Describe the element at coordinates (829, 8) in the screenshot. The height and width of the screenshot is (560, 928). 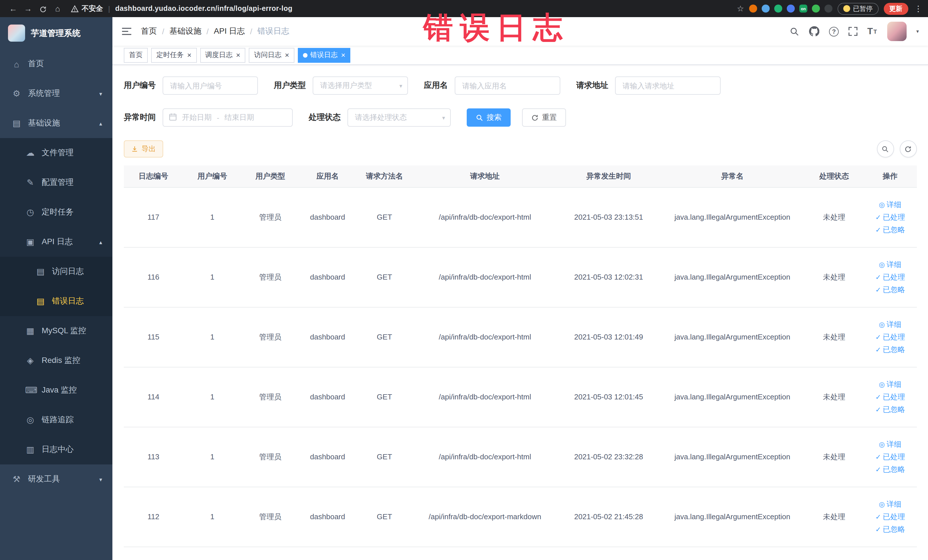
I see `extension-dark-icon` at that location.